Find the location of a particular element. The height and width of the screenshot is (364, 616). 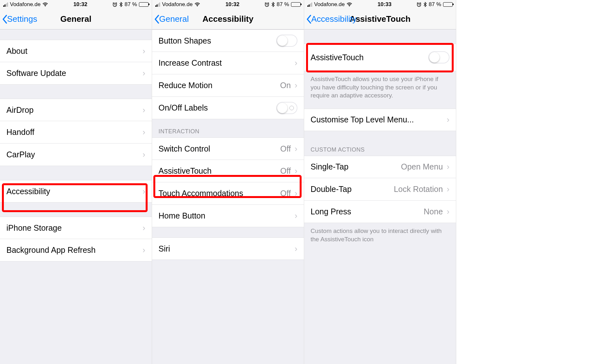

row-label: About is located at coordinates (74, 51).